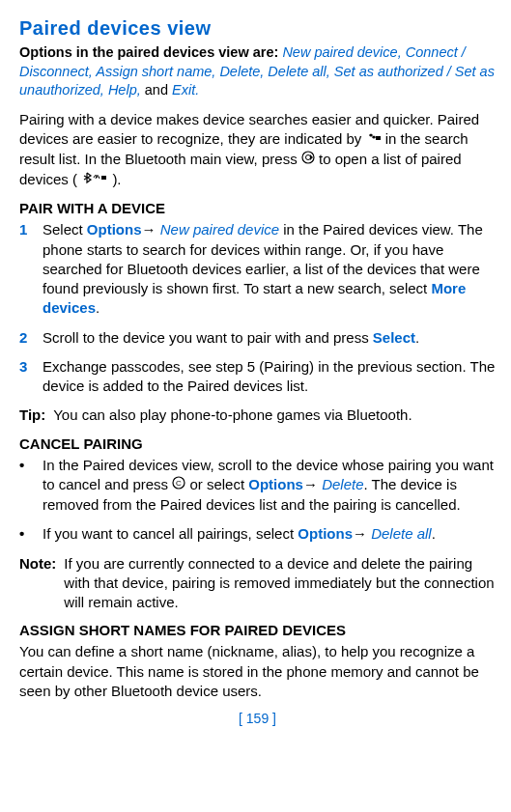  Describe the element at coordinates (170, 533) in the screenshot. I see `cancel2-text-a: If you want to cancel all pairings, sele…` at that location.